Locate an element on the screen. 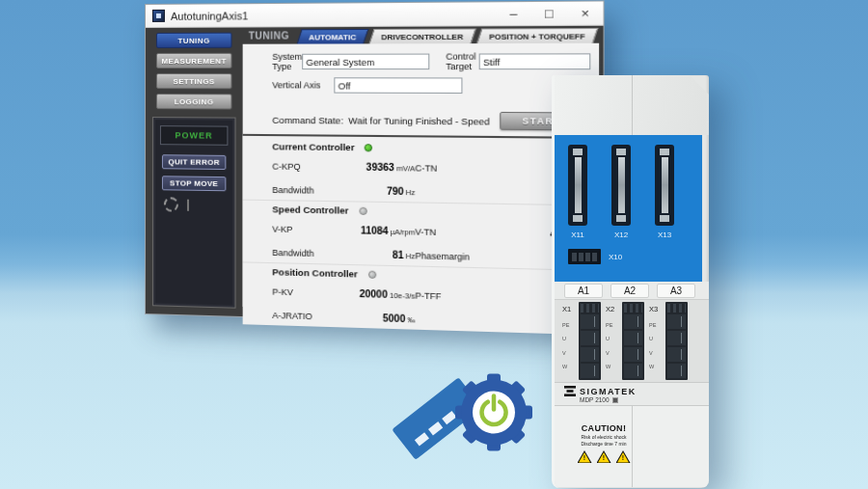  vertical-axis-input is located at coordinates (397, 85).